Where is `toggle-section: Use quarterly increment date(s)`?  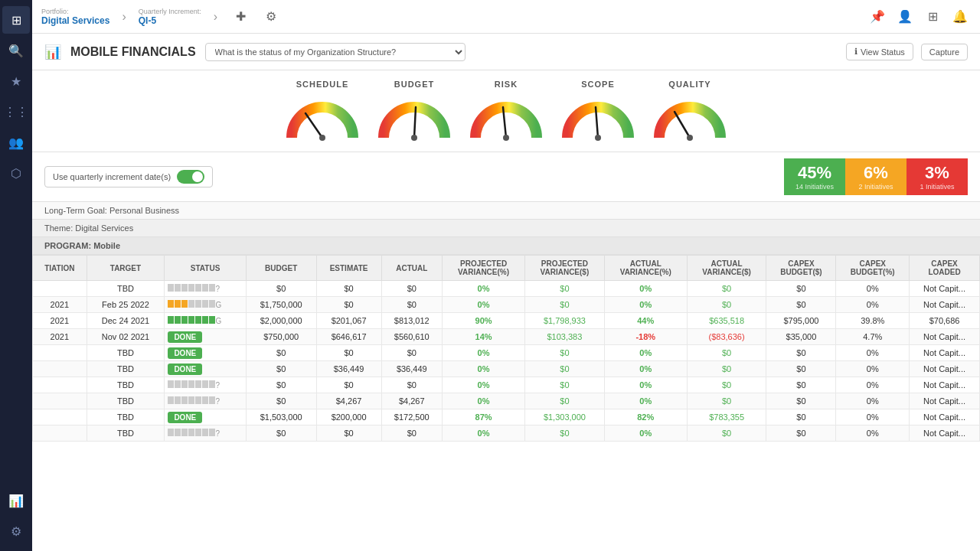 toggle-section: Use quarterly increment date(s) is located at coordinates (129, 177).